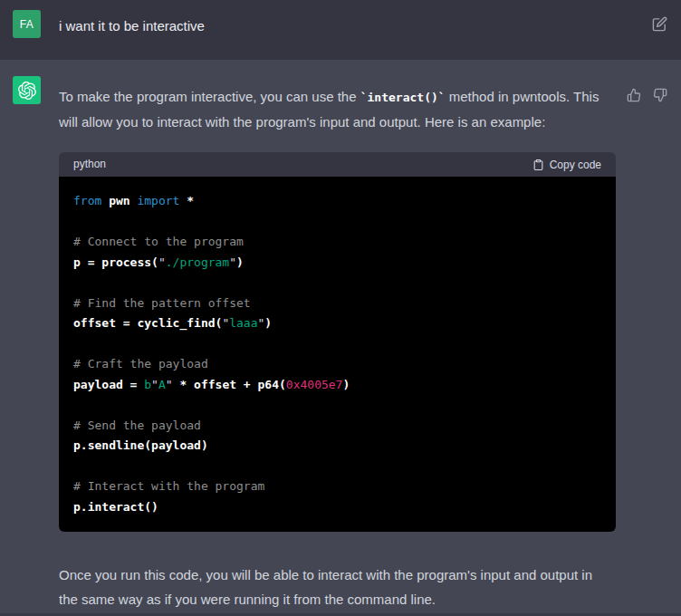 The width and height of the screenshot is (681, 616). I want to click on edit-message-button, so click(659, 24).